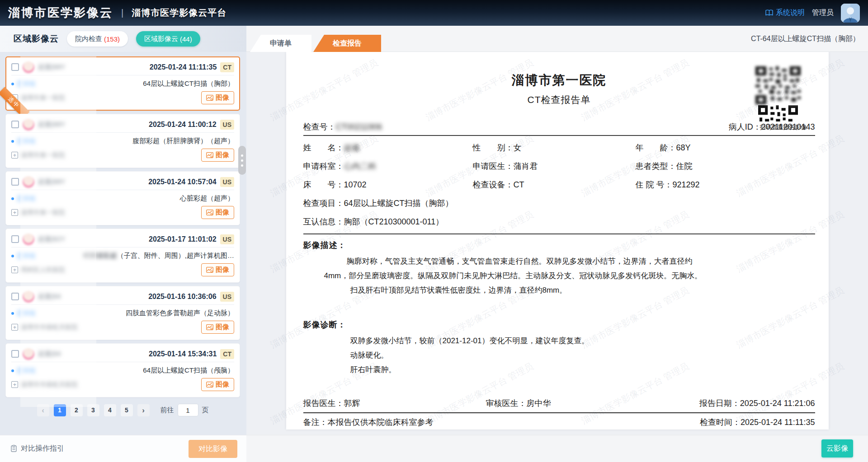 This screenshot has height=462, width=868. What do you see at coordinates (188, 410) in the screenshot?
I see `goto-page-input` at bounding box center [188, 410].